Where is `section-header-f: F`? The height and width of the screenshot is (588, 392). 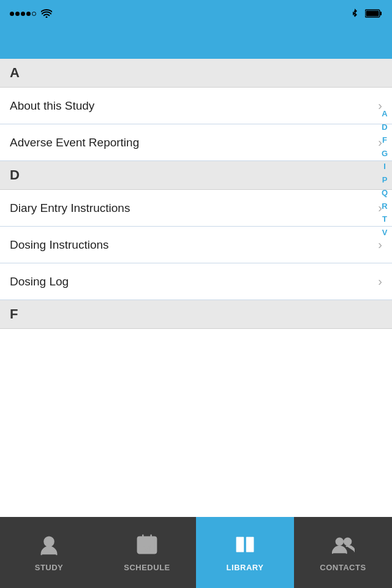 section-header-f: F is located at coordinates (196, 315).